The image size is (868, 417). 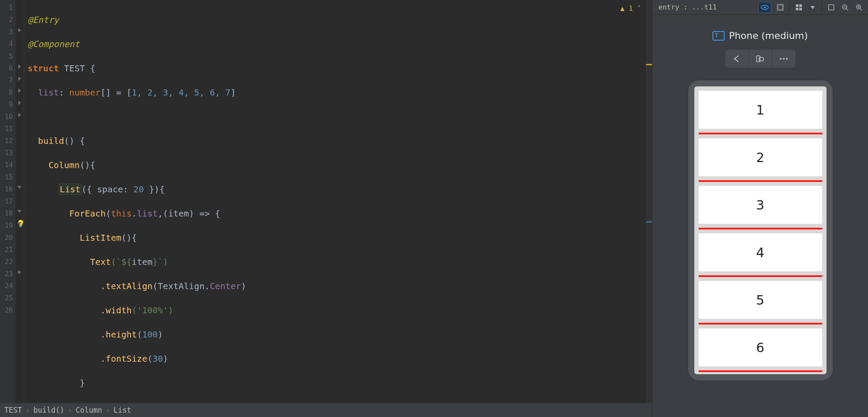 What do you see at coordinates (43, 68) in the screenshot?
I see `keyword: struct` at bounding box center [43, 68].